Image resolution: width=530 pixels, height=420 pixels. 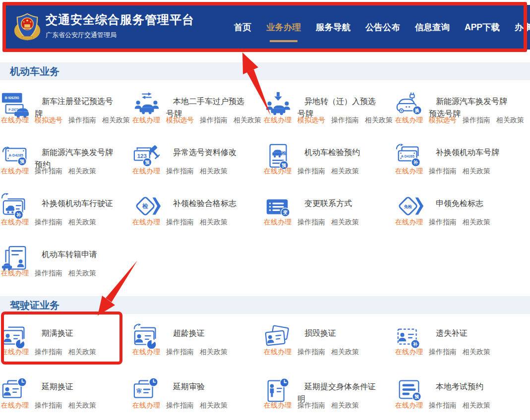 What do you see at coordinates (74, 384) in the screenshot?
I see `service-title: 延期换证` at bounding box center [74, 384].